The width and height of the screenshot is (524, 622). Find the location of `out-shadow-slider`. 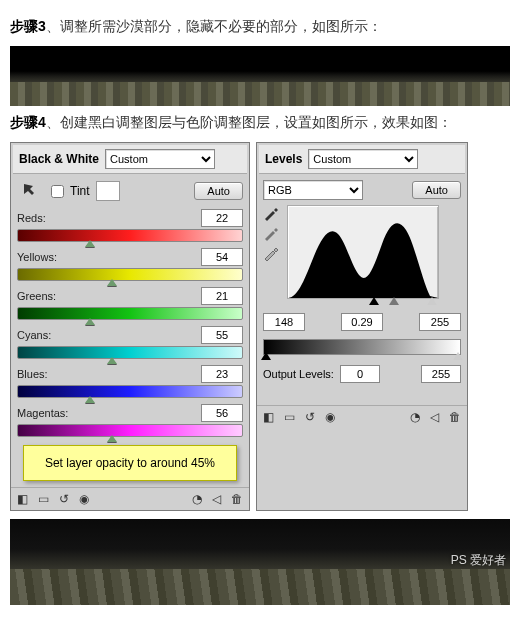

out-shadow-slider is located at coordinates (266, 356).